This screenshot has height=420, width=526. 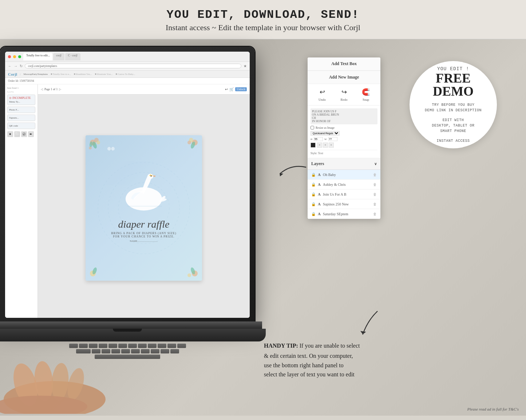 What do you see at coordinates (344, 95) in the screenshot?
I see `redo-btn: ↪ Redo` at bounding box center [344, 95].